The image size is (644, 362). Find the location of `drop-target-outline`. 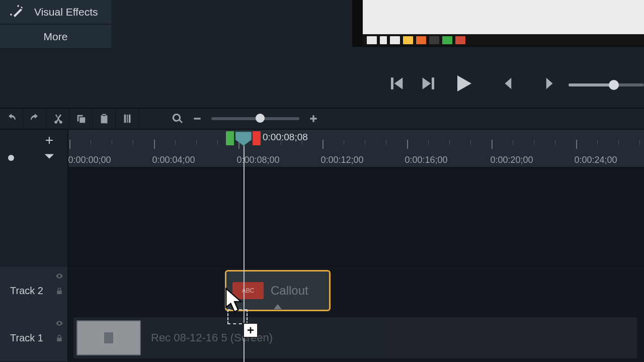

drop-target-outline is located at coordinates (237, 317).